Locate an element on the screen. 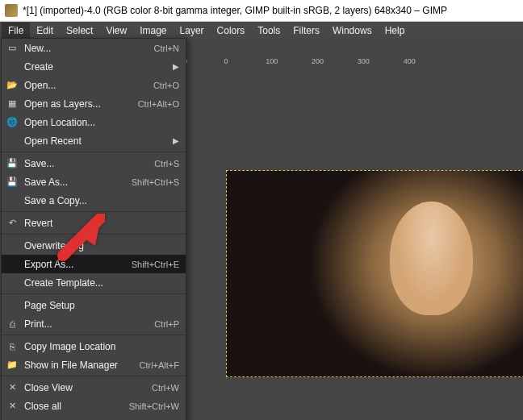 The width and height of the screenshot is (523, 420). ruler-tick: 300 is located at coordinates (363, 61).